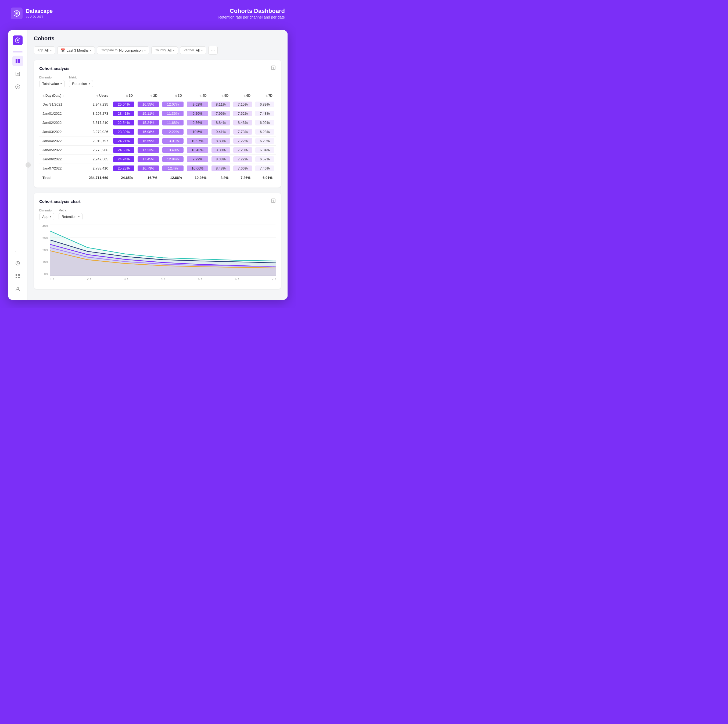 The image size is (728, 724). What do you see at coordinates (158, 50) in the screenshot?
I see `filter-bar: App All ▾ 📅 Last 3 Months ▾ Compare to N…` at bounding box center [158, 50].